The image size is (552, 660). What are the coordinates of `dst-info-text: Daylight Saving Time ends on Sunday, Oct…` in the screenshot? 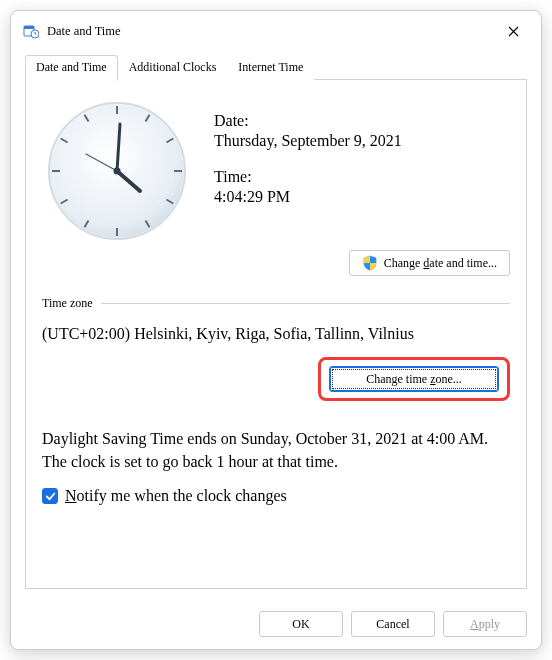 It's located at (276, 450).